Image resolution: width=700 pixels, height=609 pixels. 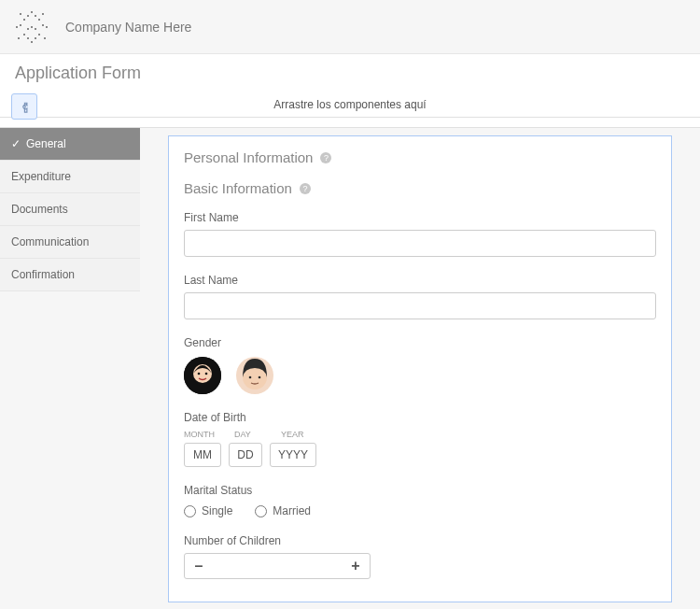 What do you see at coordinates (16, 144) in the screenshot?
I see `check-icon: ✓` at bounding box center [16, 144].